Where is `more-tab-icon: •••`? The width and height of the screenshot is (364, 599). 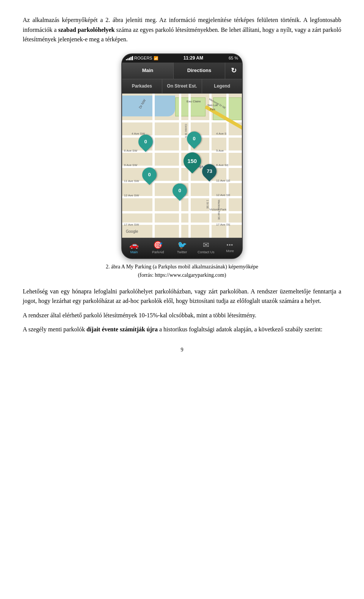
more-tab-icon: ••• is located at coordinates (230, 245).